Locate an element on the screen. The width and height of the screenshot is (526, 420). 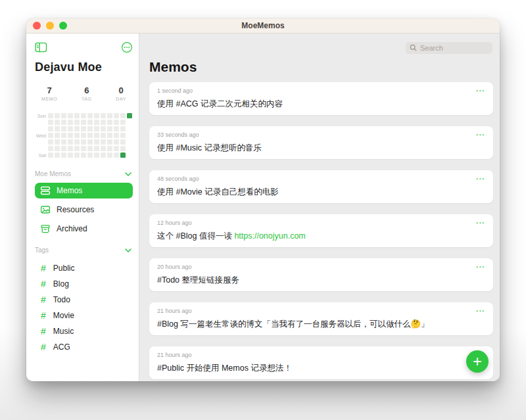
memo-content: 使用 #ACG 记录二次元相关的内容 is located at coordinates (321, 104).